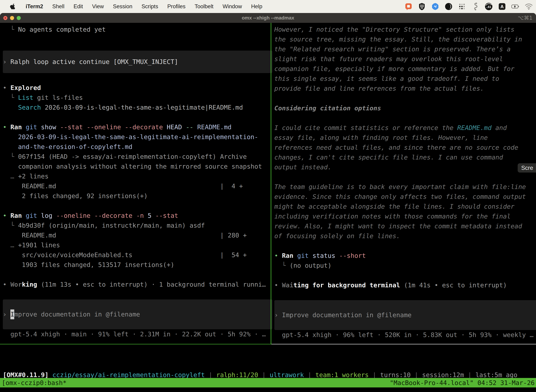  I want to click on seg-file: and-the-erosion-of-copyleft.md, so click(67, 147).